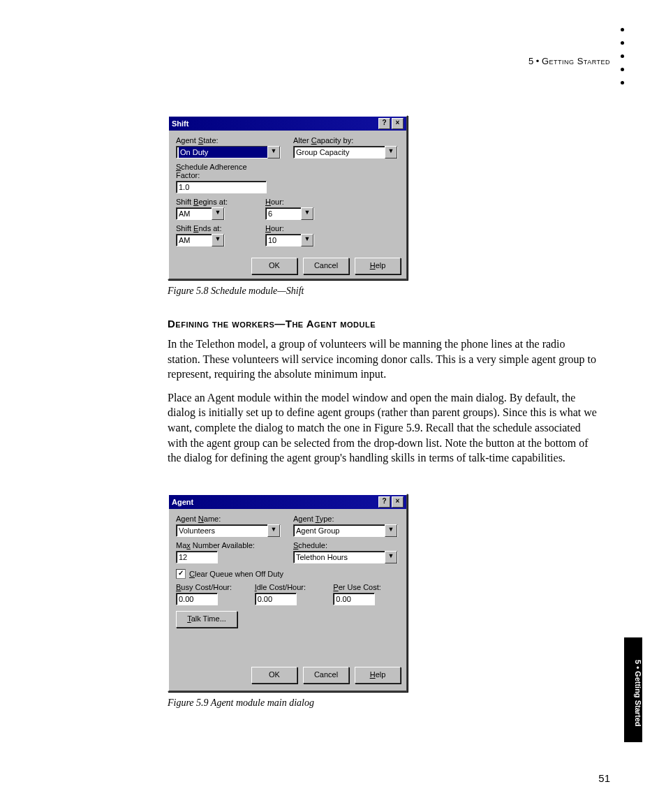 Image resolution: width=666 pixels, height=812 pixels. What do you see at coordinates (221, 187) in the screenshot?
I see `schedule-factor-input: 1.0` at bounding box center [221, 187].